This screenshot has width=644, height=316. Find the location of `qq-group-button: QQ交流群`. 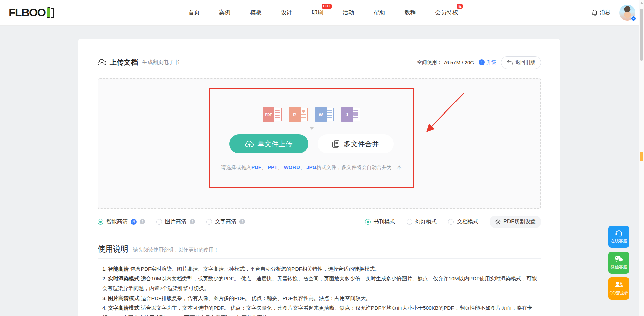

qq-group-button: QQ交流群 is located at coordinates (619, 288).